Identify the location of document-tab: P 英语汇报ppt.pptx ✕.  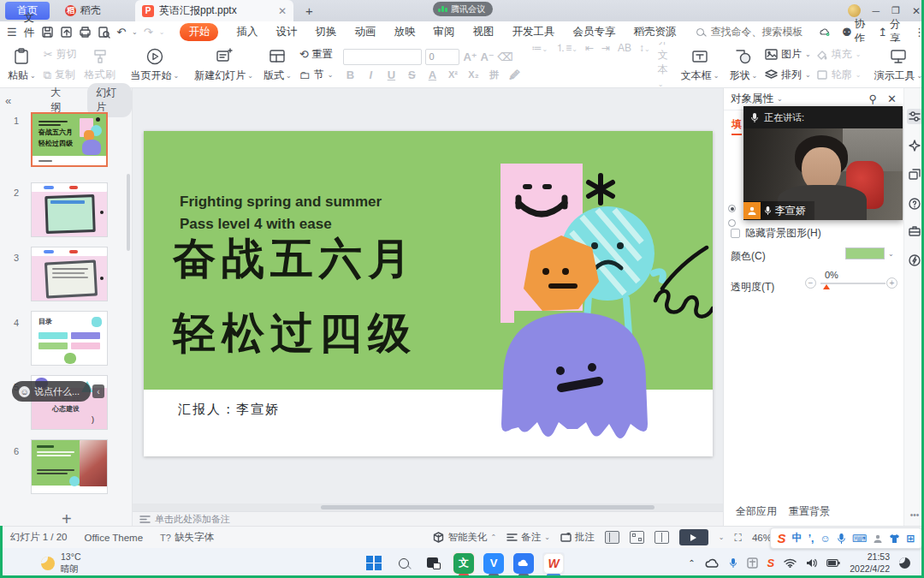
(214, 10).